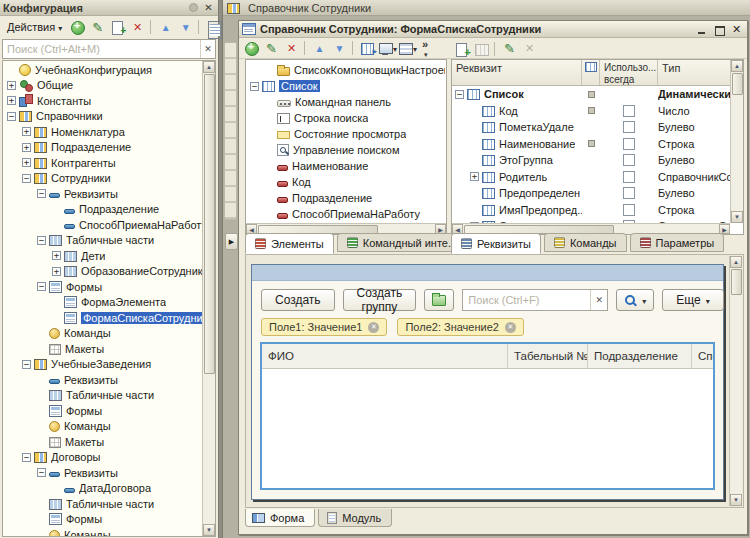  What do you see at coordinates (346, 102) in the screenshot?
I see `element-item: Командная панель` at bounding box center [346, 102].